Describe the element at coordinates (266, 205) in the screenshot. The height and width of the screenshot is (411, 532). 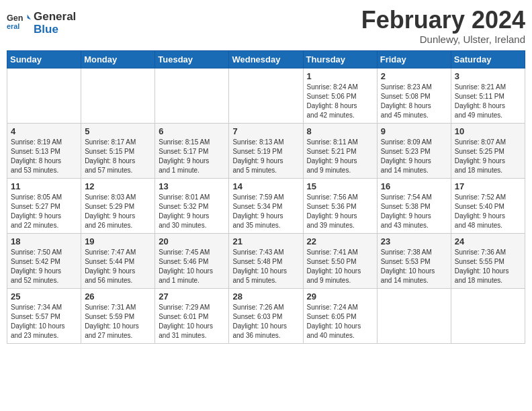
I see `calendar-cell: 14Sunrise: 7:59 AM Sunset: 5:34 PM Dayli…` at that location.